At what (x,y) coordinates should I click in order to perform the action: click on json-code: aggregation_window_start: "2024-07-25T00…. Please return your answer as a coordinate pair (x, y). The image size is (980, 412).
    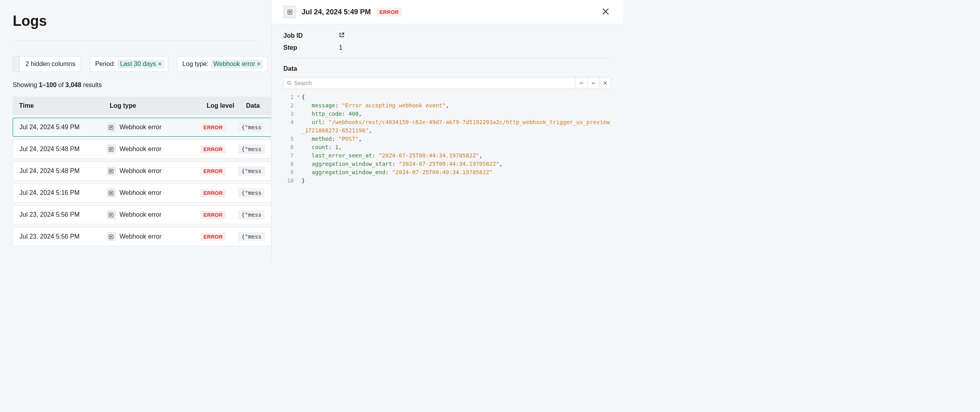
    Looking at the image, I should click on (456, 164).